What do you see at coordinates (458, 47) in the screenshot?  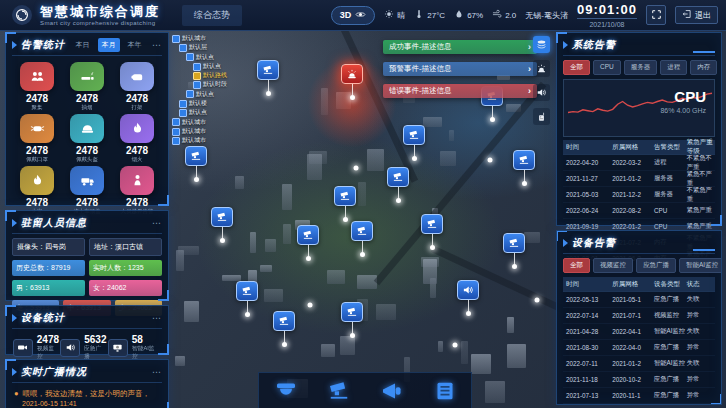 I see `toast-text: 成功事件-描述信息` at bounding box center [458, 47].